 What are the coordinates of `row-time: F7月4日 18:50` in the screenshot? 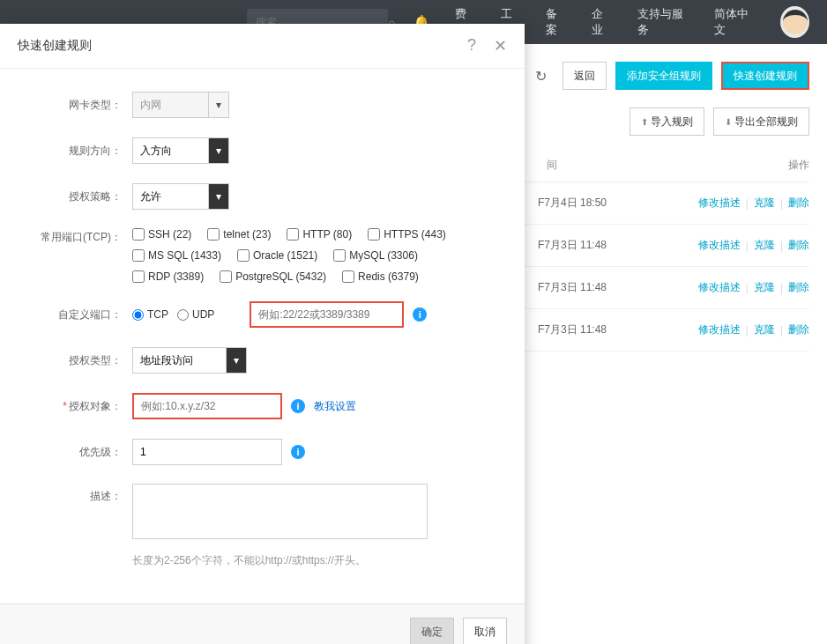 It's located at (595, 203).